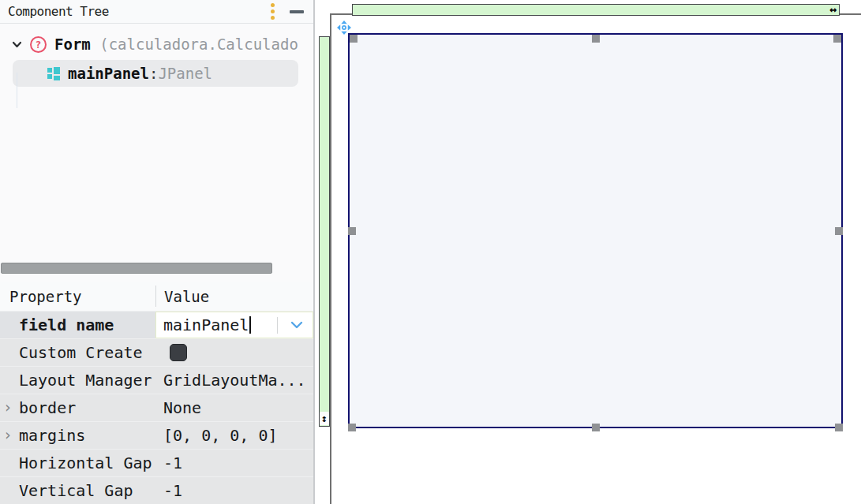 Image resolution: width=861 pixels, height=504 pixels. What do you see at coordinates (234, 297) in the screenshot?
I see `column-header-value: Value` at bounding box center [234, 297].